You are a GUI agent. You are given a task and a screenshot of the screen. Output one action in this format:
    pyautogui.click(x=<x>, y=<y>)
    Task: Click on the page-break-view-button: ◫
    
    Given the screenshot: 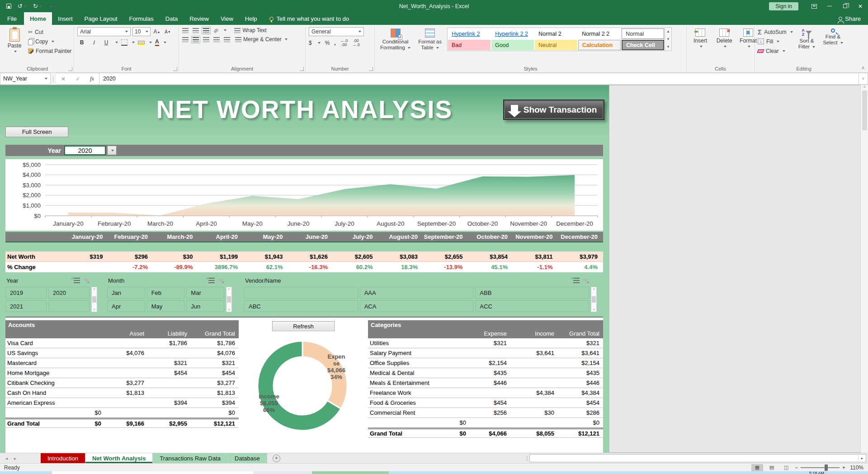 What is the action you would take?
    pyautogui.click(x=786, y=468)
    